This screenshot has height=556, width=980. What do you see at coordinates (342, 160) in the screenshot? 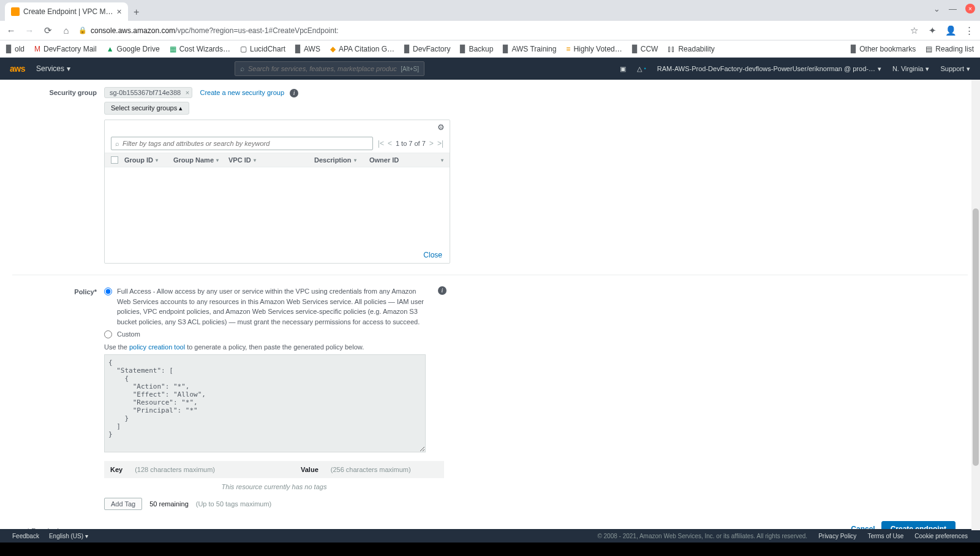
I see `col-description: Description▾` at bounding box center [342, 160].